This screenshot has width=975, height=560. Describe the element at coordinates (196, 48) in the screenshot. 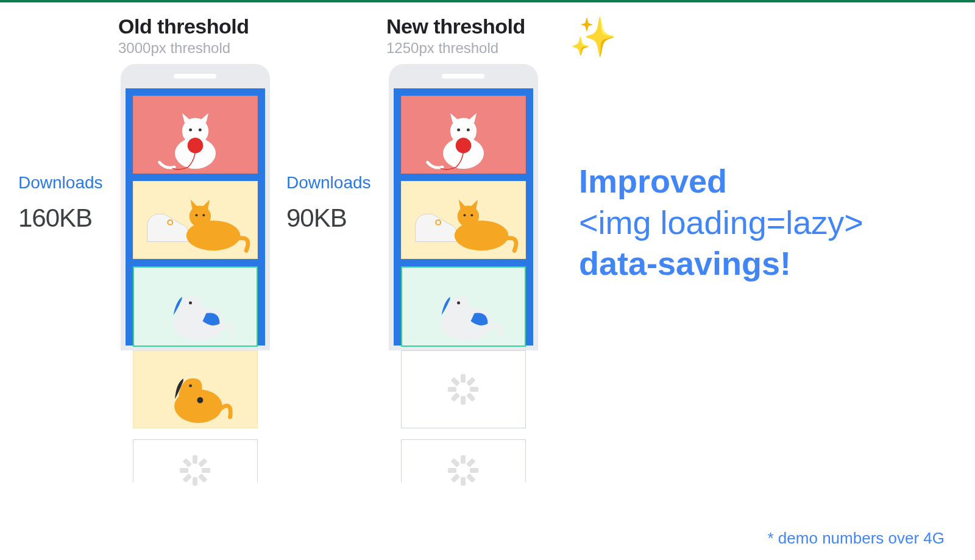

I see `old-subtitle: 3000px threshold` at that location.